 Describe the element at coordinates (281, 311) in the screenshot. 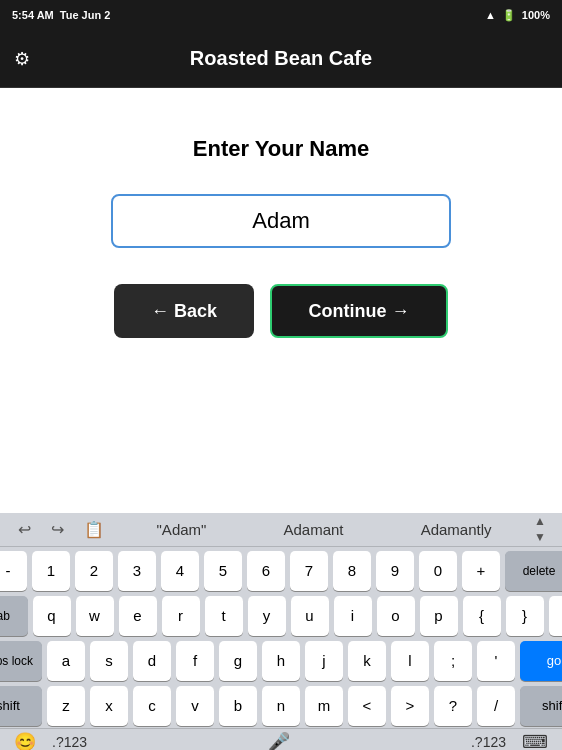

I see `button-row: ← Back Continue →` at that location.